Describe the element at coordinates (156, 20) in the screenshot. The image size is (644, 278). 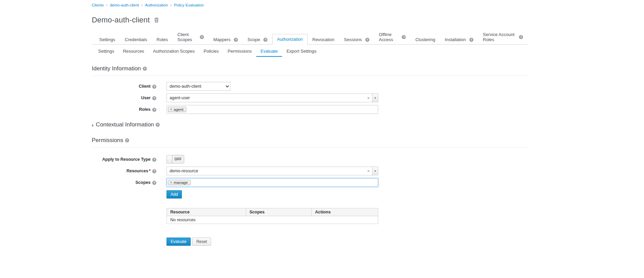
I see `delete-client-button` at that location.